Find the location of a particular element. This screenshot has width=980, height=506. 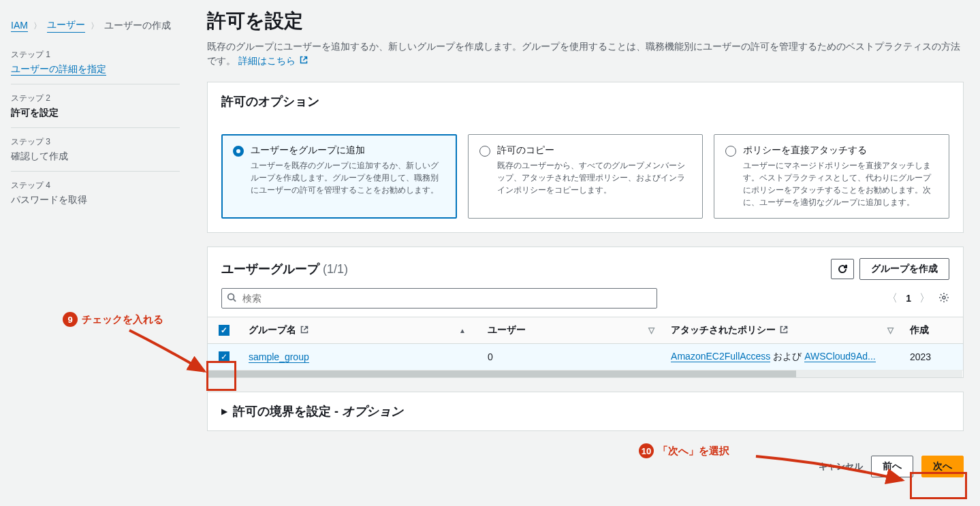

groups-table: ✓ グループ名 ▲ ユーザー ▽ アタッチされたポリシー ▽ is located at coordinates (586, 347).